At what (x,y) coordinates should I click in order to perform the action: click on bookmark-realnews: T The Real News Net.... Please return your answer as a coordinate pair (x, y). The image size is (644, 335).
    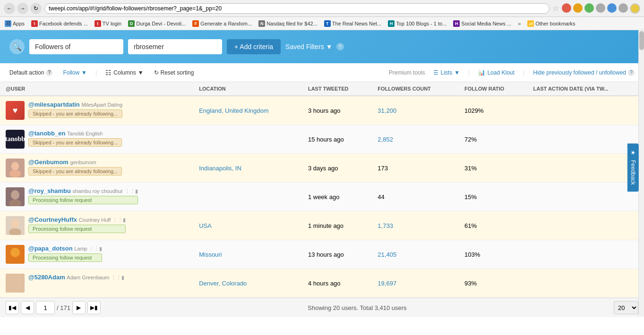
    Looking at the image, I should click on (353, 24).